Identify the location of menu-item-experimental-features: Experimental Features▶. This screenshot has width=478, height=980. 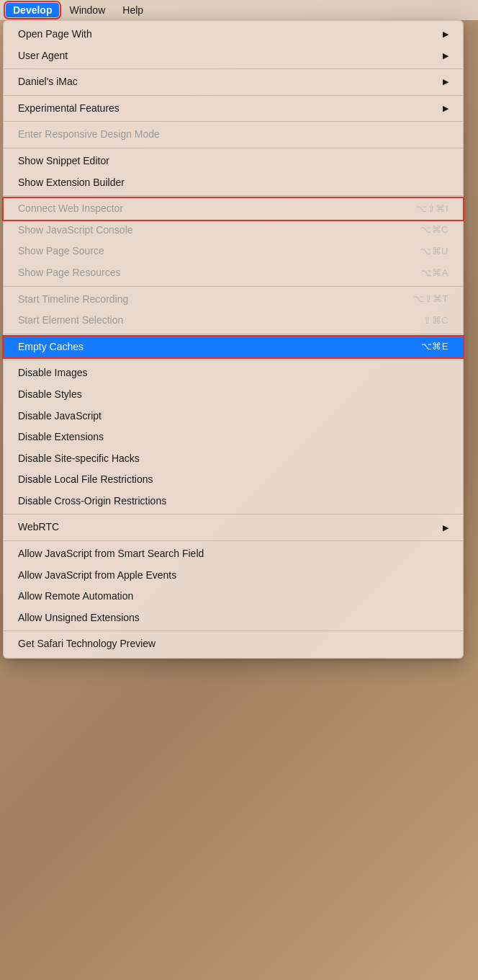
(233, 109).